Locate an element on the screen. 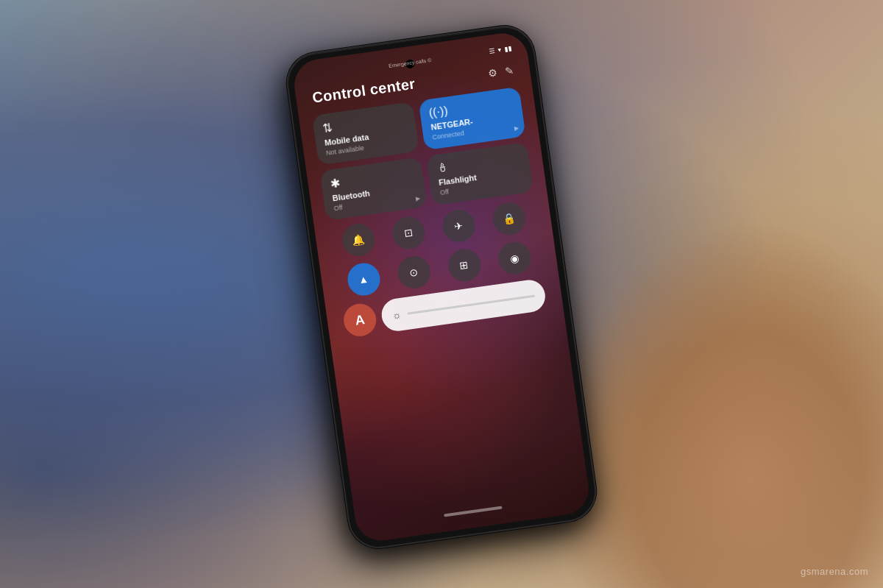 The height and width of the screenshot is (588, 883). quick-tiles-grid: ⇅ Mobile data Not available ((·)) NETGEA… is located at coordinates (422, 154).